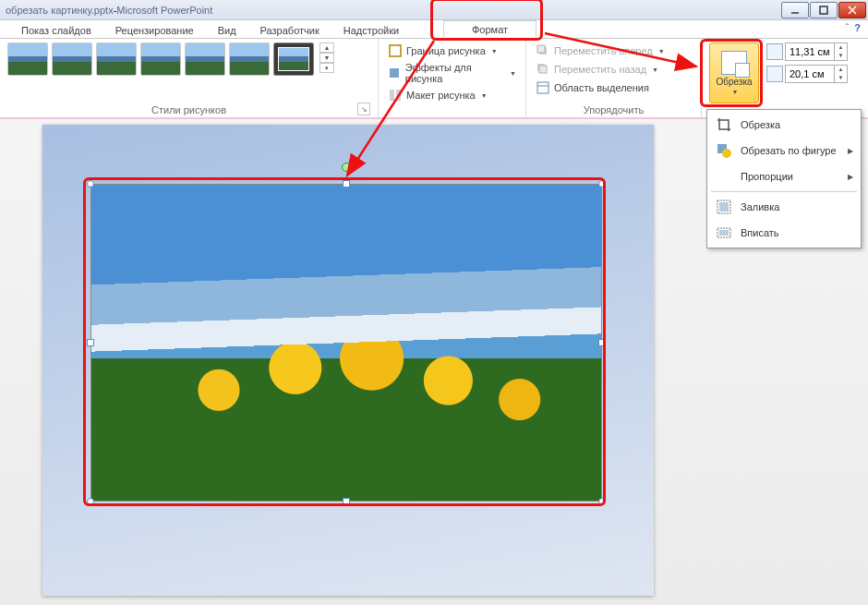  Describe the element at coordinates (724, 176) in the screenshot. I see `aspect-icon` at that location.